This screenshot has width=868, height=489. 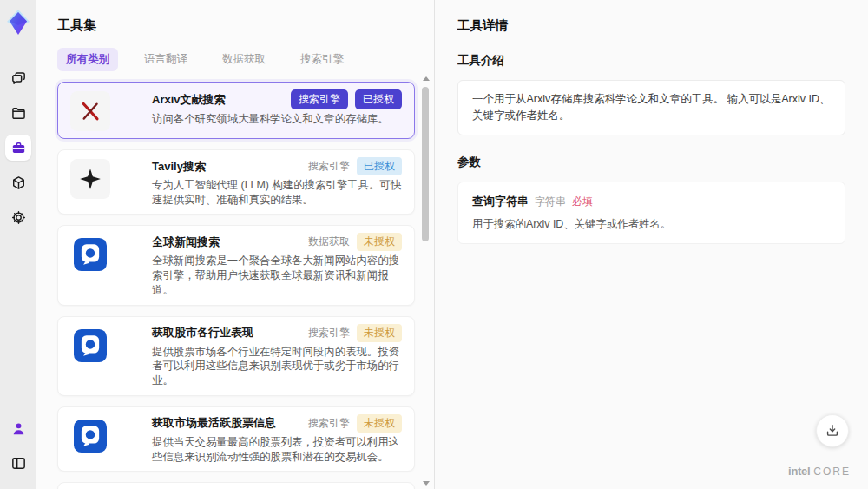 What do you see at coordinates (651, 61) in the screenshot?
I see `intro-label: 工具介绍` at bounding box center [651, 61].